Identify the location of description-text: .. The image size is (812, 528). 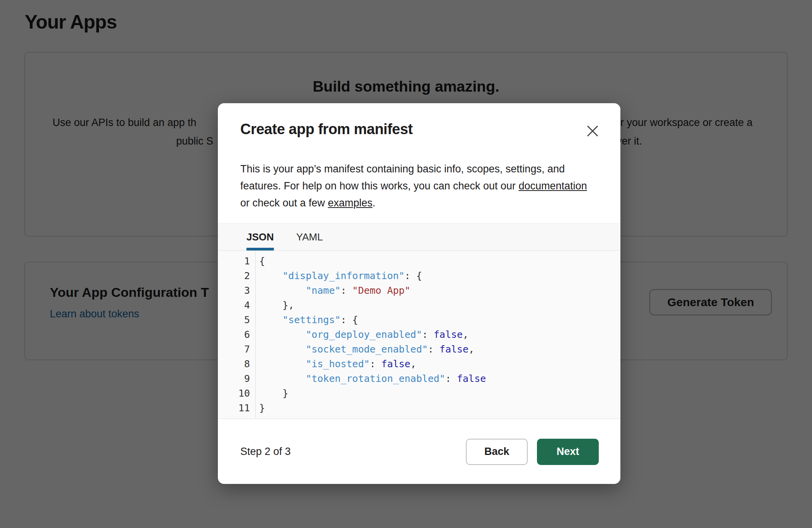
(374, 203).